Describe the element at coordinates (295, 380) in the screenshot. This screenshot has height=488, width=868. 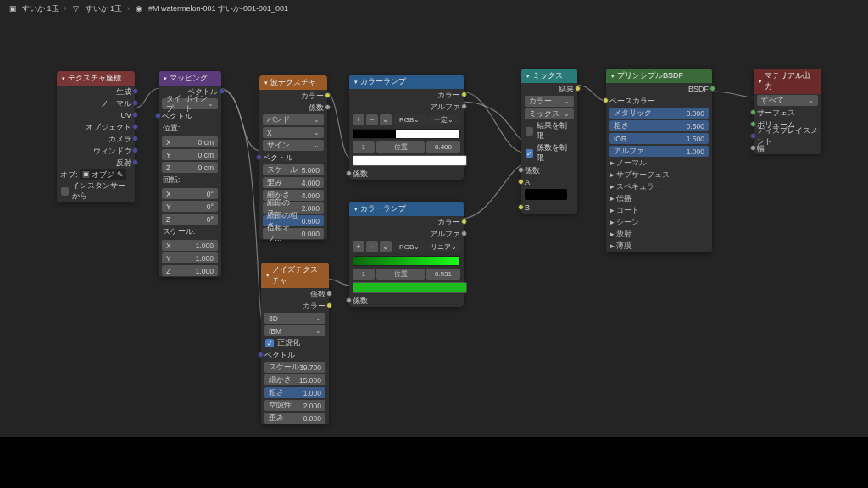
I see `detail-field: 細かさ15.000` at that location.